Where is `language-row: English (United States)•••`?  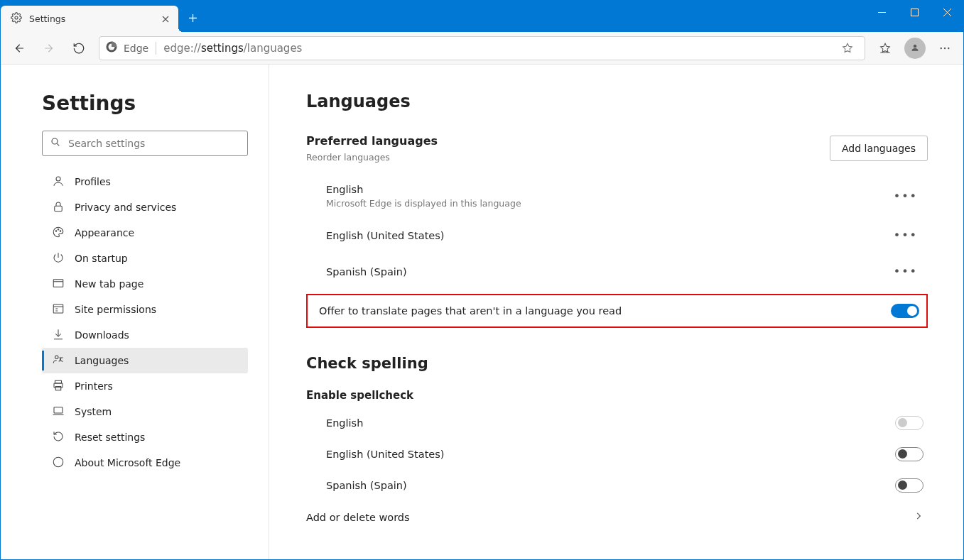 language-row: English (United States)••• is located at coordinates (617, 236).